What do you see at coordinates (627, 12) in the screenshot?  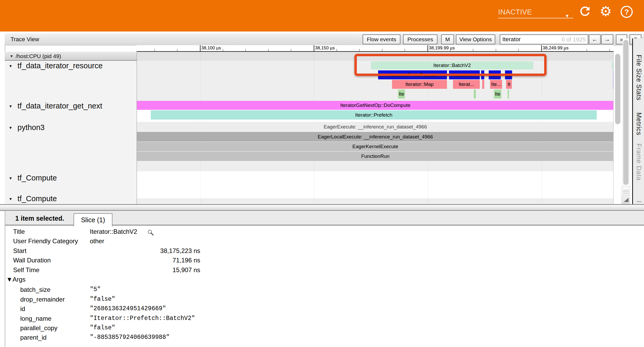 I see `help-icon: ?` at bounding box center [627, 12].